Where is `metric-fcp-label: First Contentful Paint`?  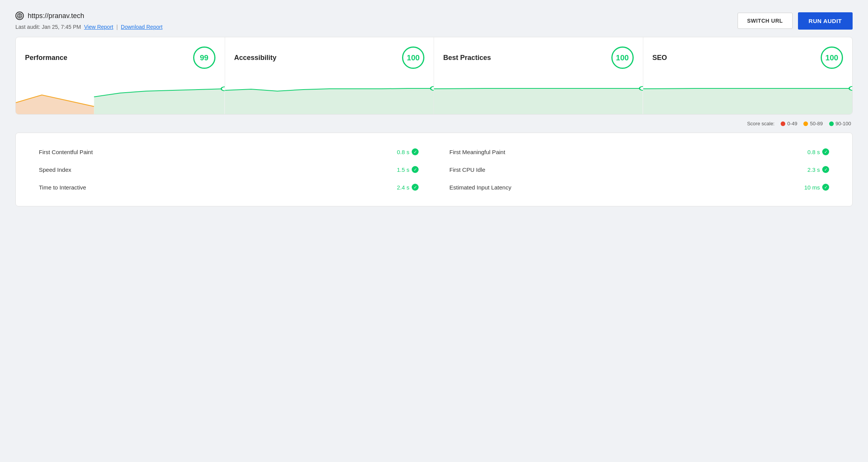
metric-fcp-label: First Contentful Paint is located at coordinates (66, 152).